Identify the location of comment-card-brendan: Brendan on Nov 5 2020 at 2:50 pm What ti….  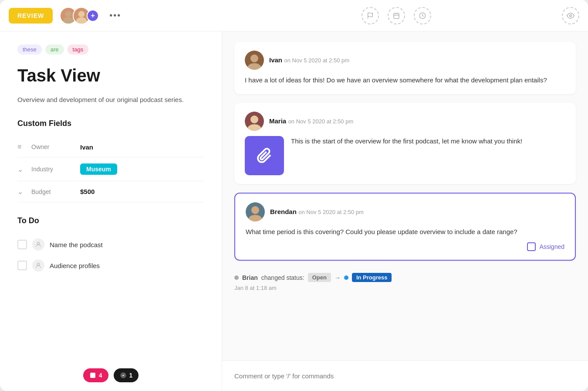
(405, 227).